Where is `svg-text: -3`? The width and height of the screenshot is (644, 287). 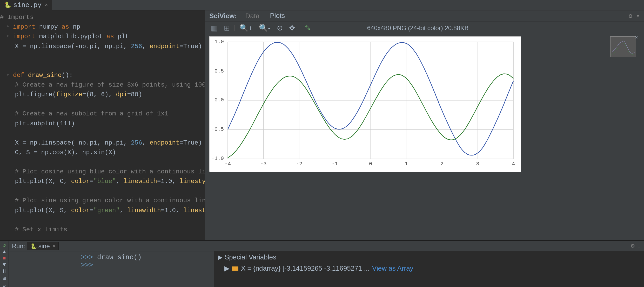
svg-text: -3 is located at coordinates (263, 164).